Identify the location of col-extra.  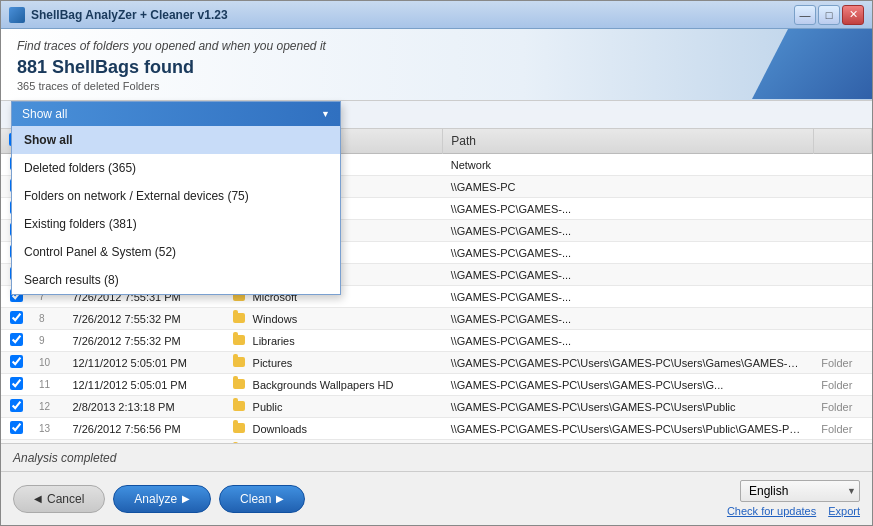
(842, 142).